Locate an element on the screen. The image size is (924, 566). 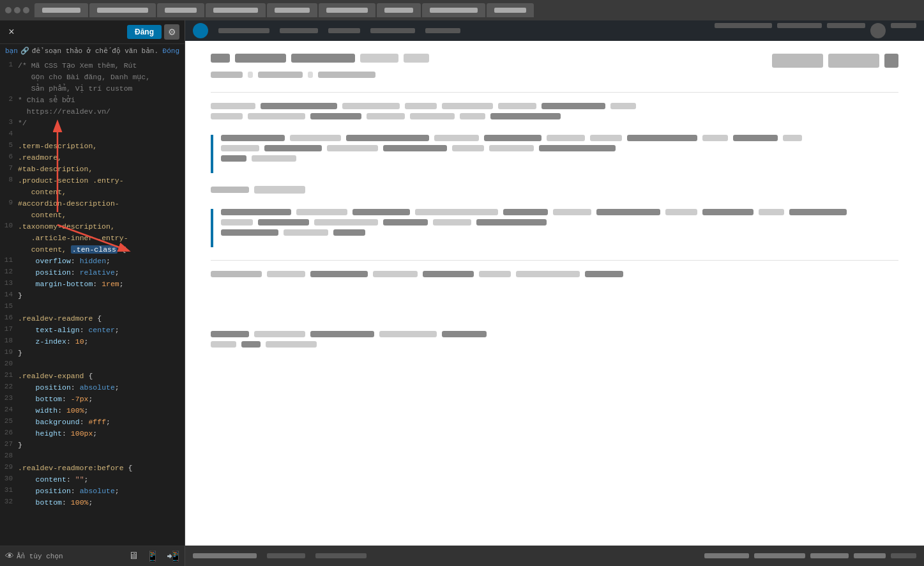
code-line-3: 3 */ is located at coordinates (92, 123).